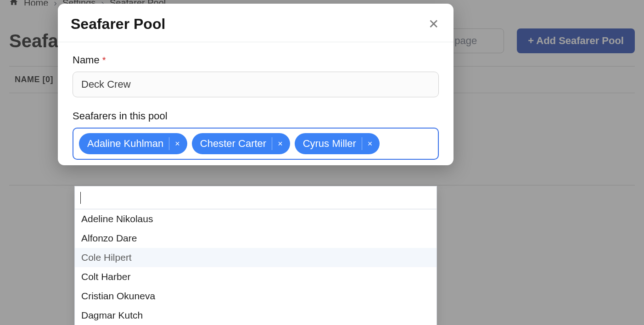 This screenshot has height=325, width=644. Describe the element at coordinates (118, 24) in the screenshot. I see `modal-title: Seafarer Pool` at that location.